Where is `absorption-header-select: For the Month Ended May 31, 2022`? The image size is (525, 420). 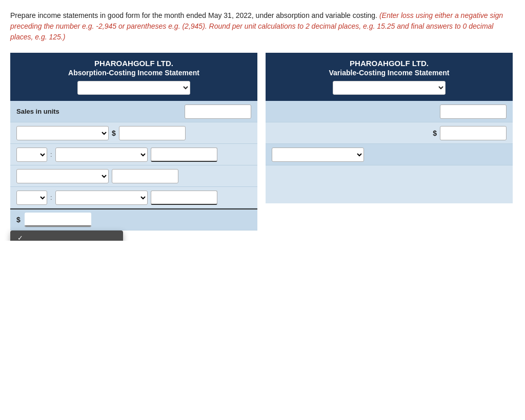
absorption-header-select: For the Month Ended May 31, 2022 is located at coordinates (134, 88).